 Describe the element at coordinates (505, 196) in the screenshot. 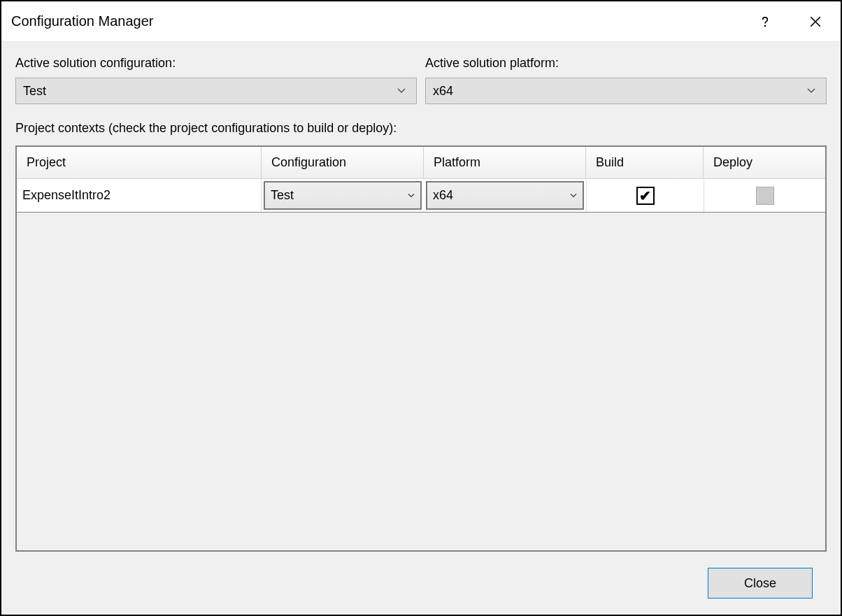

I see `platform-cell: x64` at that location.